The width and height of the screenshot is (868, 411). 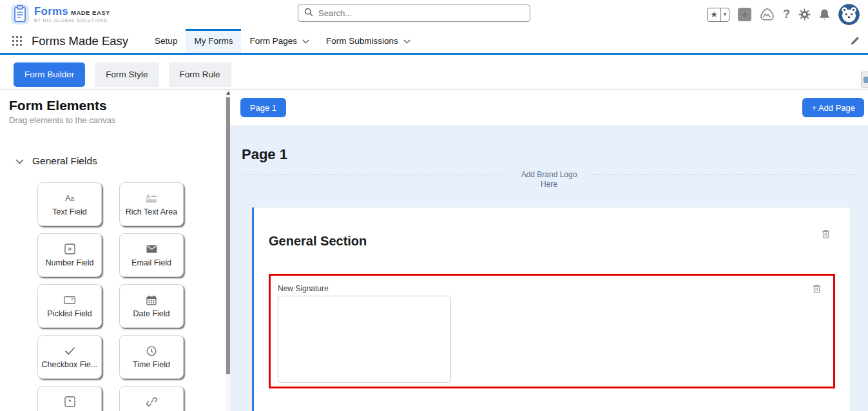 I want to click on element-card-rich-text-area: ARich Text Area, so click(x=151, y=204).